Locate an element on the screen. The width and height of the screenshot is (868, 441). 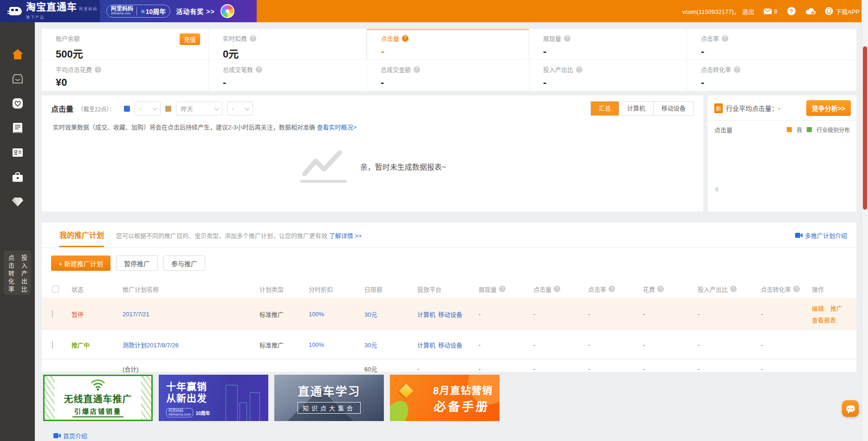
vertical-label-click-conversion: 点击转化率 is located at coordinates (11, 275).